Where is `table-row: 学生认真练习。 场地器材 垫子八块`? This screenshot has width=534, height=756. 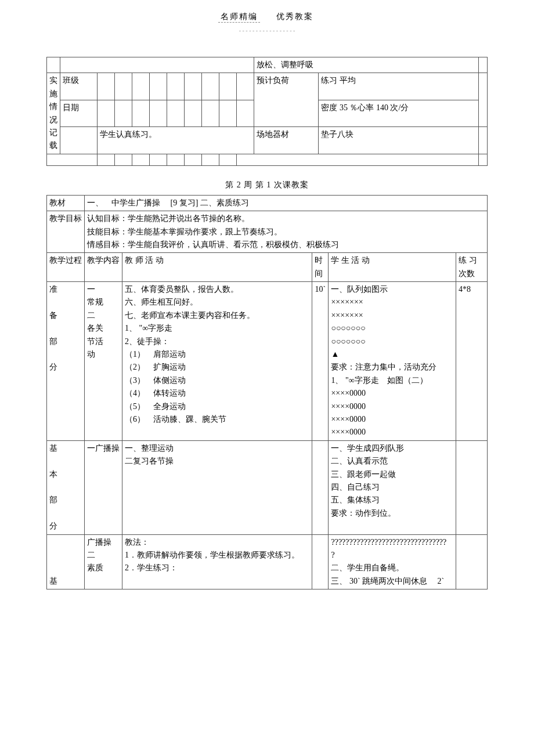
table-row: 学生认真练习。 场地器材 垫子八块 is located at coordinates (267, 140).